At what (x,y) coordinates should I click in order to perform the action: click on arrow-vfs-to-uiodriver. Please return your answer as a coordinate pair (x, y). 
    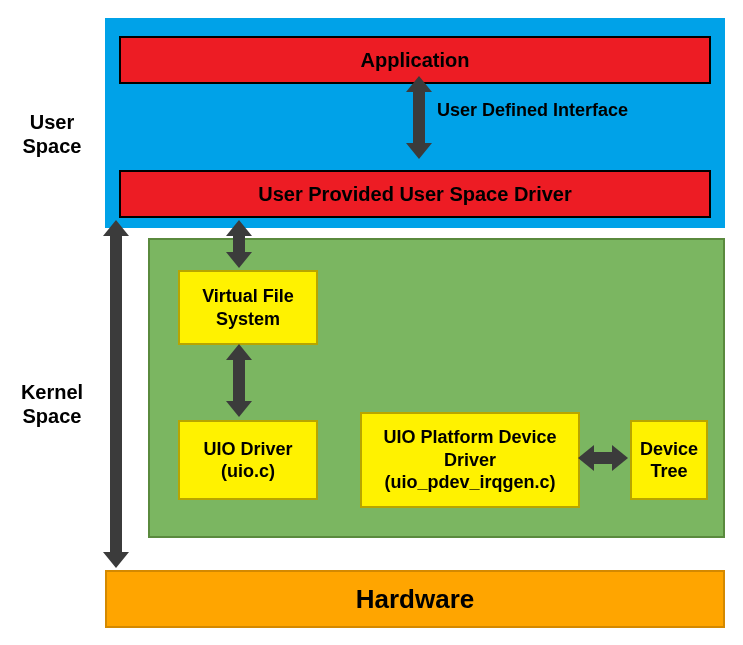
    Looking at the image, I should click on (239, 380).